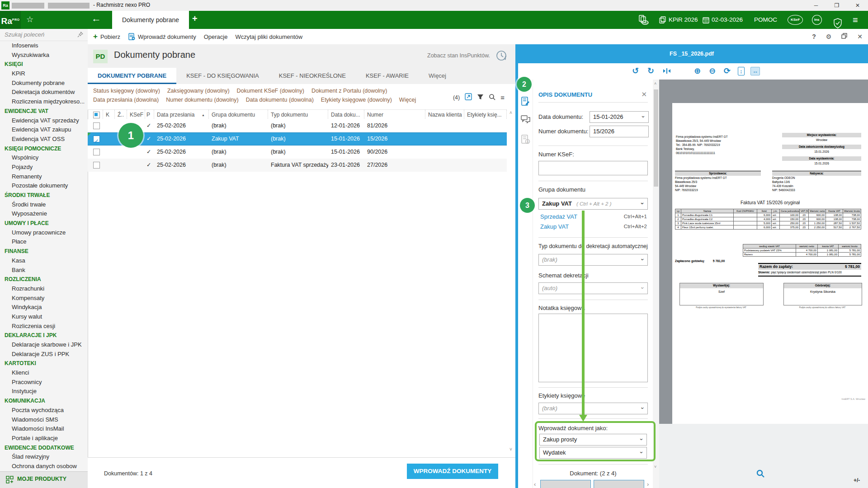 This screenshot has width=868, height=488. Describe the element at coordinates (44, 46) in the screenshot. I see `sidebar-item: Infoserwis` at that location.